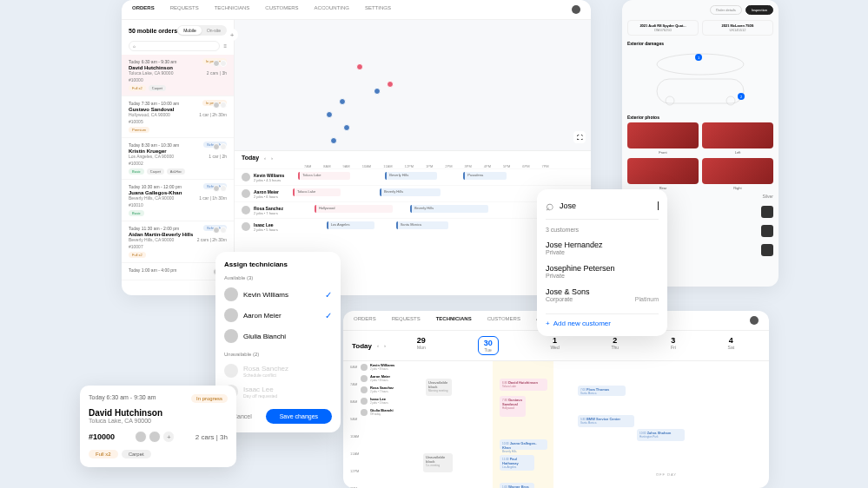 The image size is (868, 488). I want to click on photo-rear, so click(663, 171).